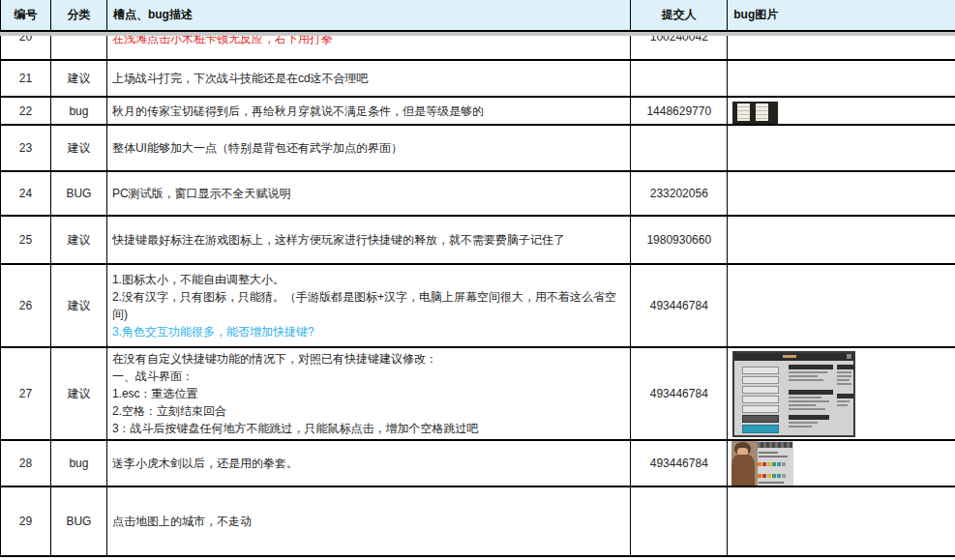  I want to click on table-row: 20在浅滩点击小木桩卡顿无反应，右下用打拳100240042, so click(478, 48).